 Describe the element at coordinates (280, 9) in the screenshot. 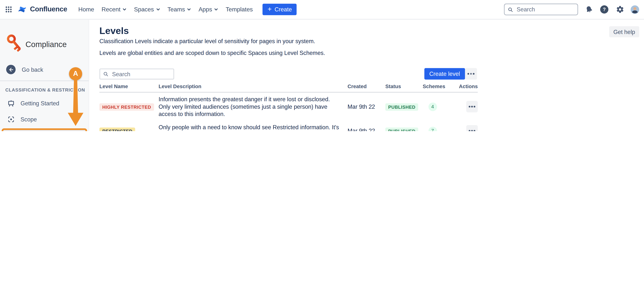

I see `create-button: + Create` at that location.